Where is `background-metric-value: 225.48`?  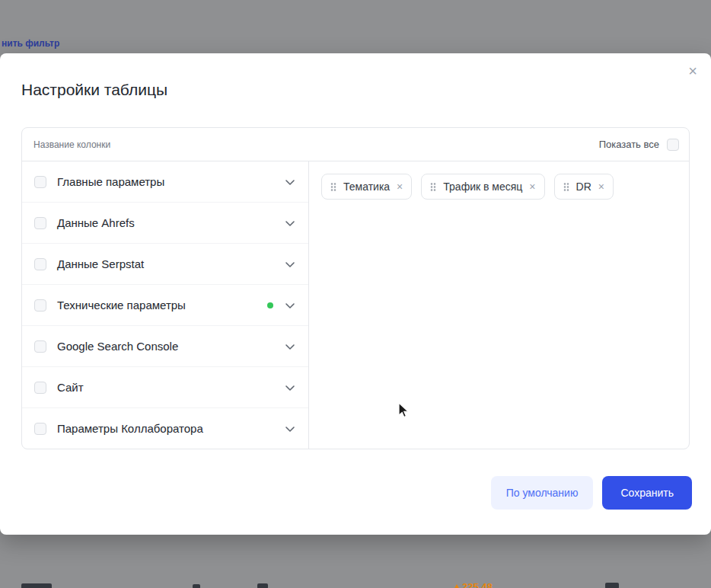
background-metric-value: 225.48 is located at coordinates (477, 585).